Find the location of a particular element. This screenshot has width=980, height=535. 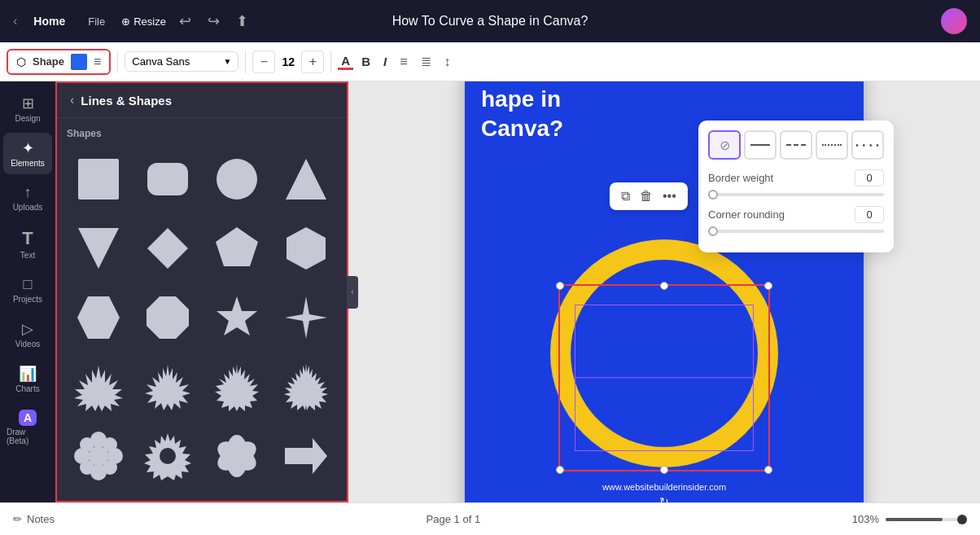

handle-tr is located at coordinates (768, 286).